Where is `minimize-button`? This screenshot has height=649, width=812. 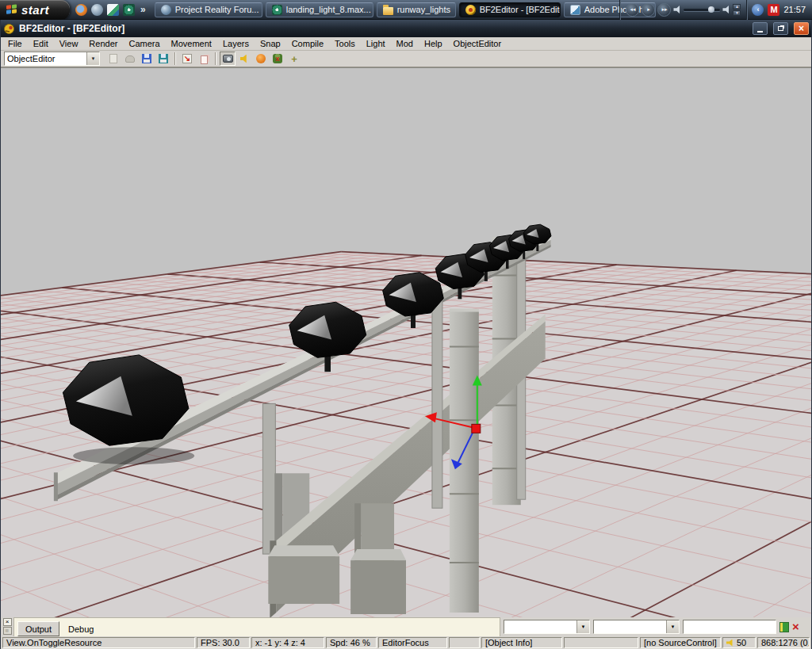 minimize-button is located at coordinates (760, 29).